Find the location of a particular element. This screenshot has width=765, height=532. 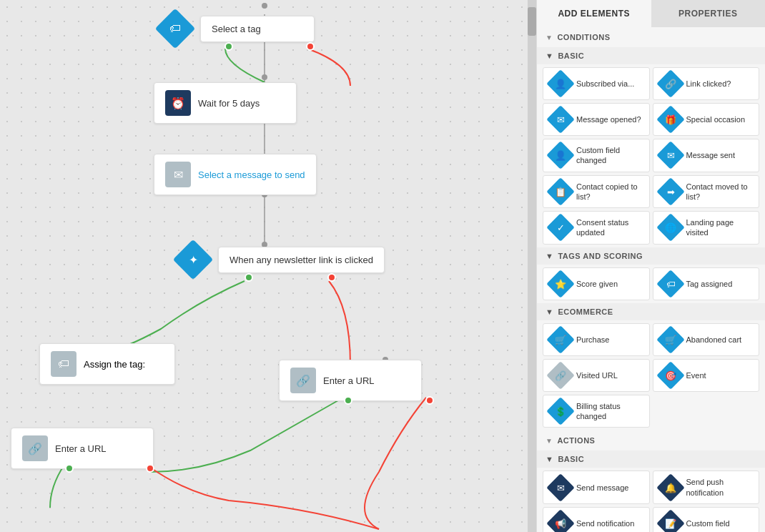

enter-url-1-label: Enter a URL is located at coordinates (349, 380).